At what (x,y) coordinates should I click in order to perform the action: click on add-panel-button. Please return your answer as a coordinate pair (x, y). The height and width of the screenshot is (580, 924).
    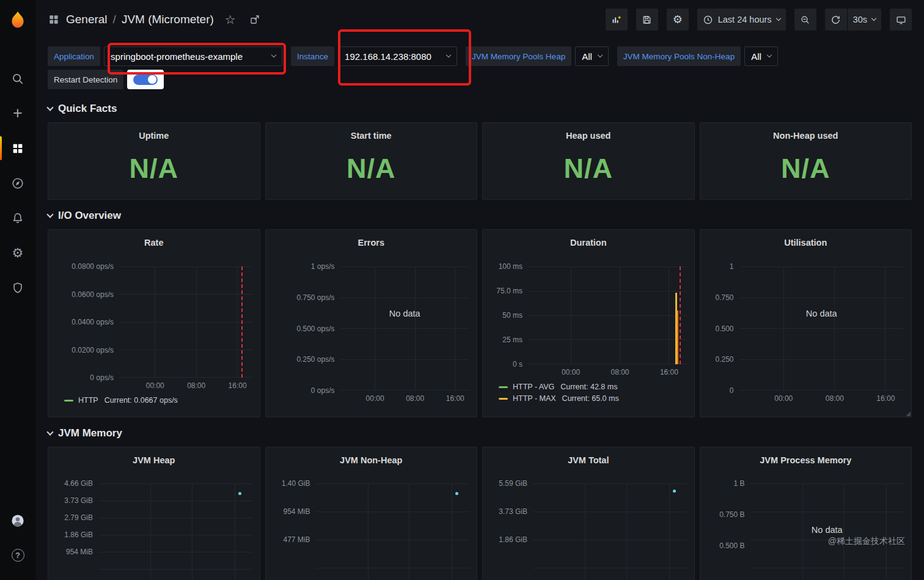
    Looking at the image, I should click on (617, 20).